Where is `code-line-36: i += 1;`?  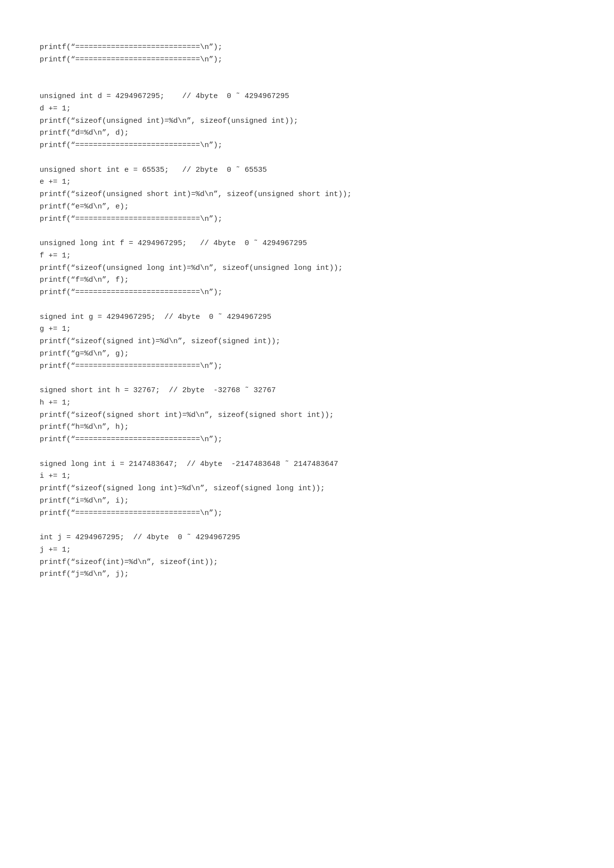 code-line-36: i += 1; is located at coordinates (307, 476).